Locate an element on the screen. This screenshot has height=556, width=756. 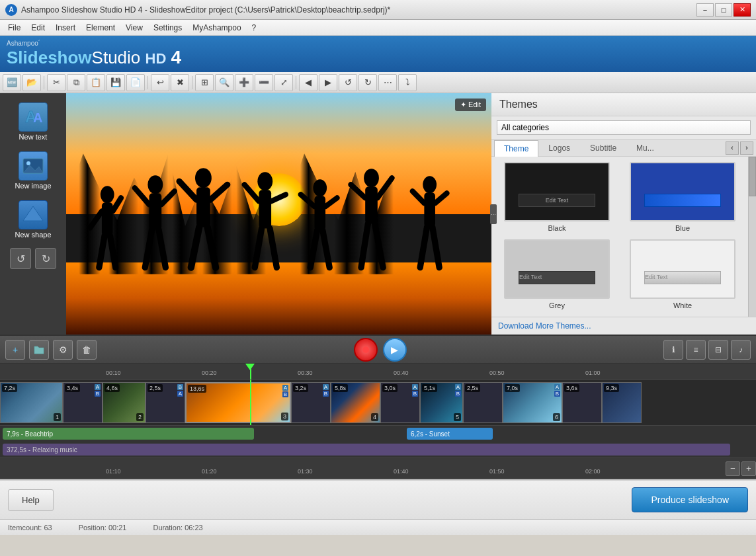
menu-file: File is located at coordinates (15, 28).